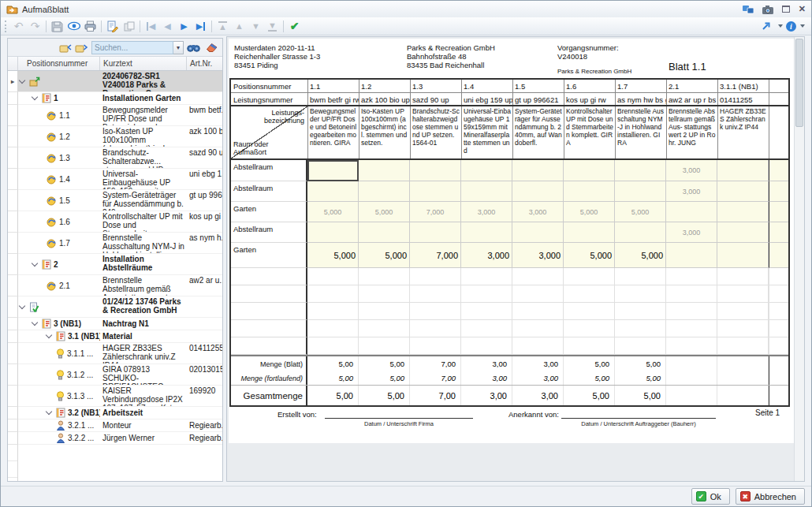  Describe the element at coordinates (211, 47) in the screenshot. I see `clear-filter-eraser-icon` at that location.